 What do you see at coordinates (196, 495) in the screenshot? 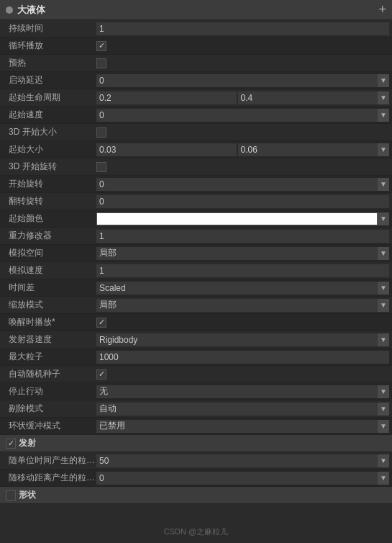
I see `shape-section-header: 形状` at bounding box center [196, 495].